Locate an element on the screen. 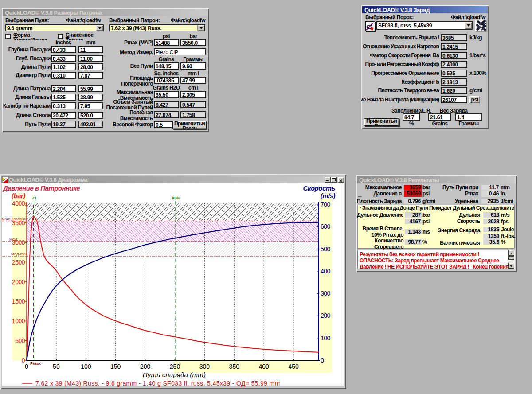  svg-text: 350 is located at coordinates (235, 367).